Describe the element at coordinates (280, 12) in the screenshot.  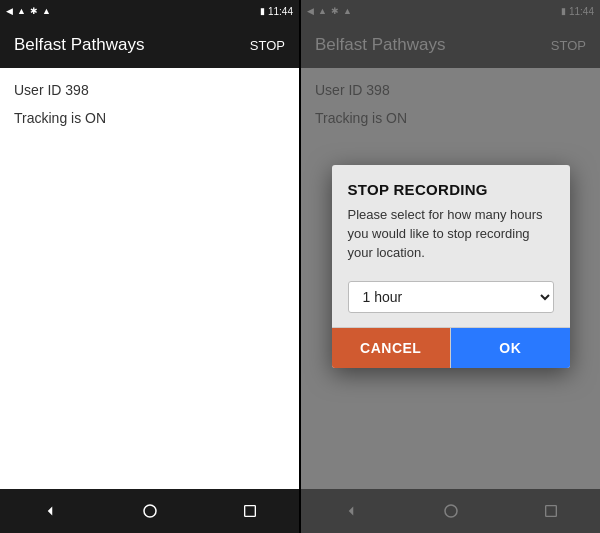
I see `left-time: 11:44` at that location.